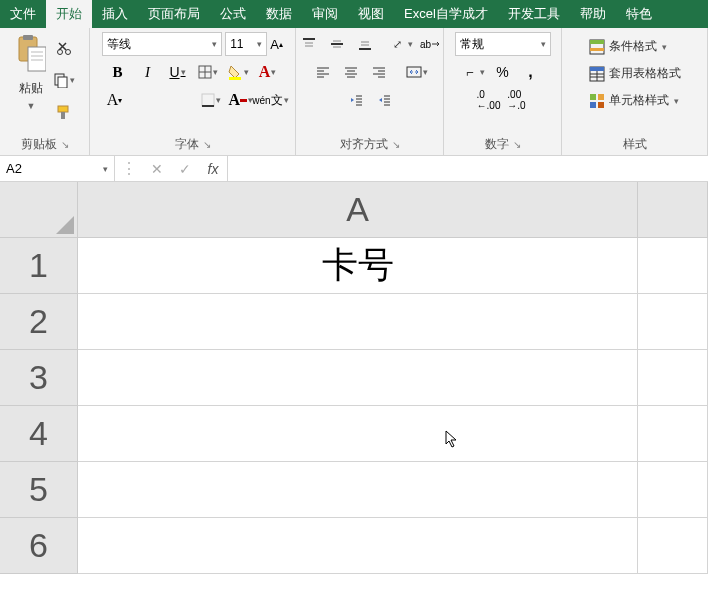  Describe the element at coordinates (309, 44) in the screenshot. I see `align-top-button` at that location.